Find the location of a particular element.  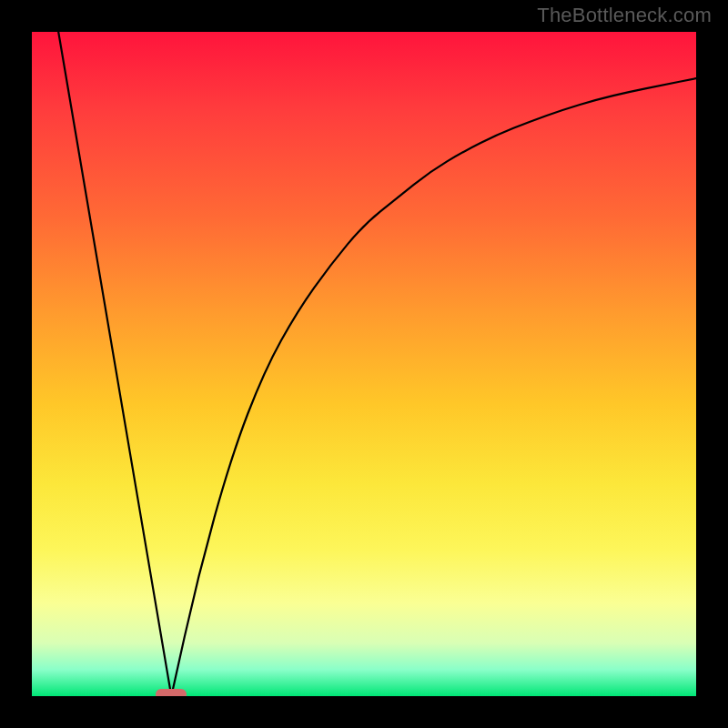

bottleneck-marker is located at coordinates (171, 693).